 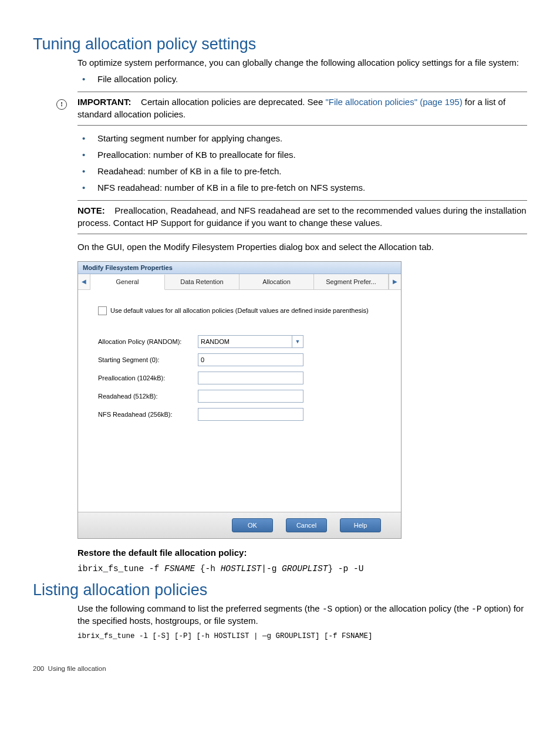 What do you see at coordinates (251, 378) in the screenshot?
I see `preallocation-input` at bounding box center [251, 378].